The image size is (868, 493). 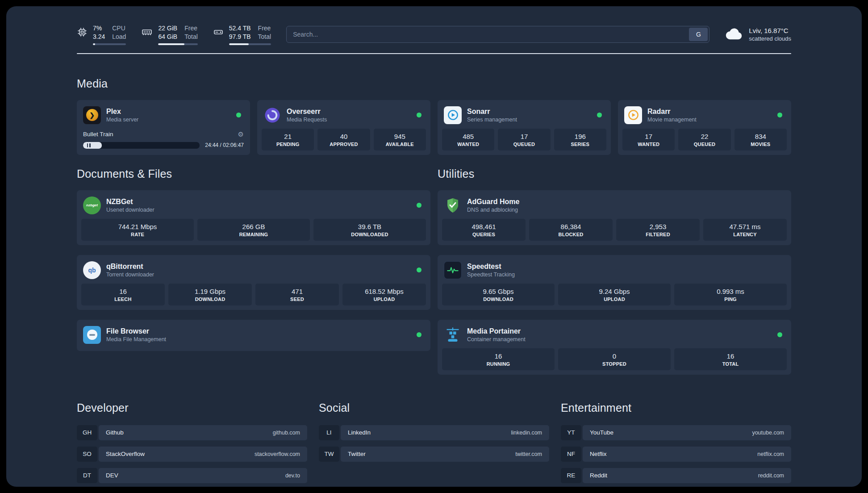 What do you see at coordinates (254, 271) in the screenshot?
I see `qbittorrent-header: qb qBittorrent Torrent downloader` at bounding box center [254, 271].